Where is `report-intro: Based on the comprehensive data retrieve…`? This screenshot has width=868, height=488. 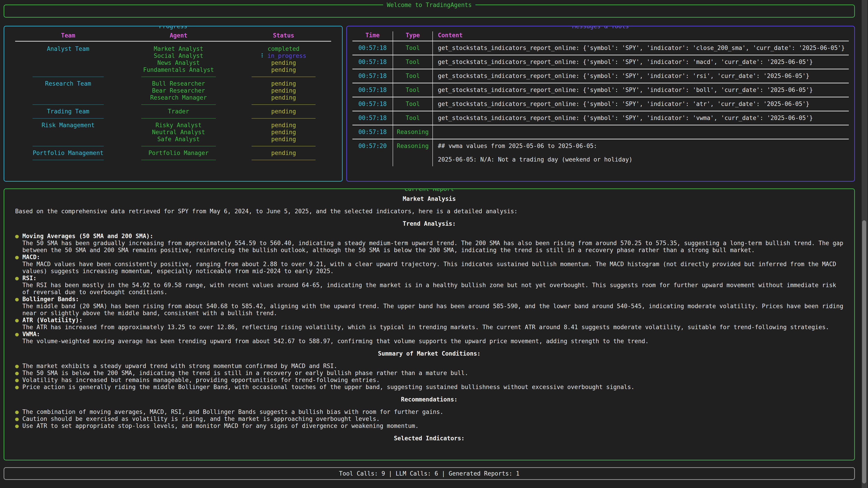 report-intro: Based on the comprehensive data retrieve… is located at coordinates (429, 212).